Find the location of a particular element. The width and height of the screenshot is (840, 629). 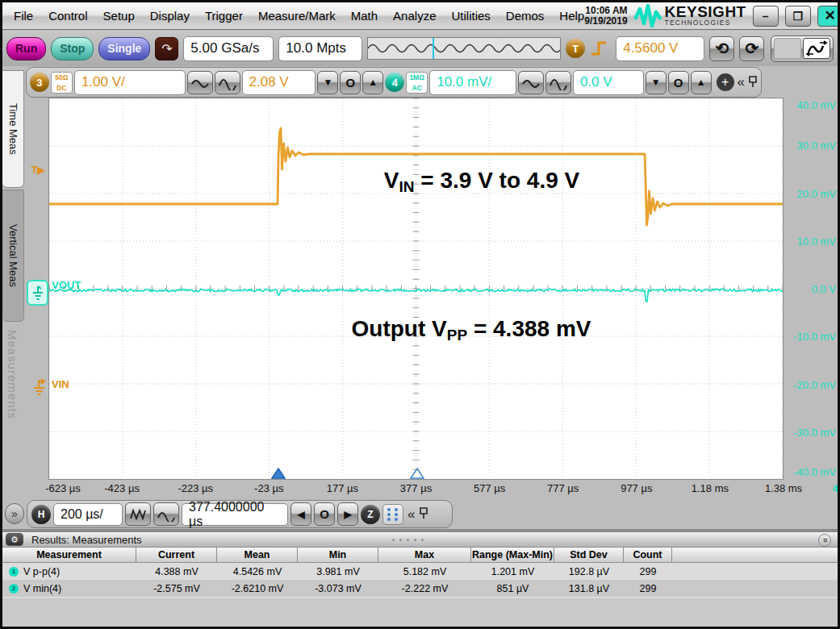

trigger-level-field: 4.5600 V is located at coordinates (660, 48).